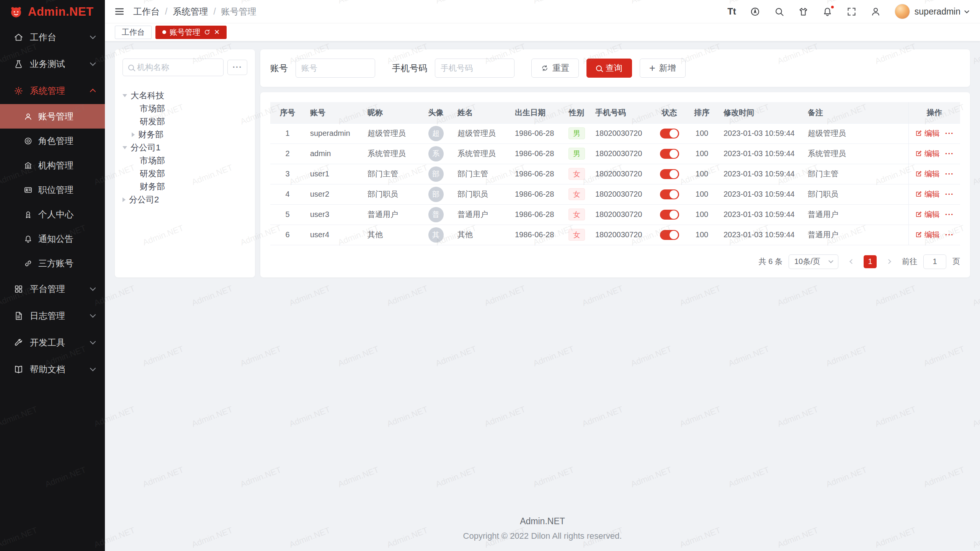 The image size is (980, 551). I want to click on sidebar-item-label: 工作台, so click(43, 37).